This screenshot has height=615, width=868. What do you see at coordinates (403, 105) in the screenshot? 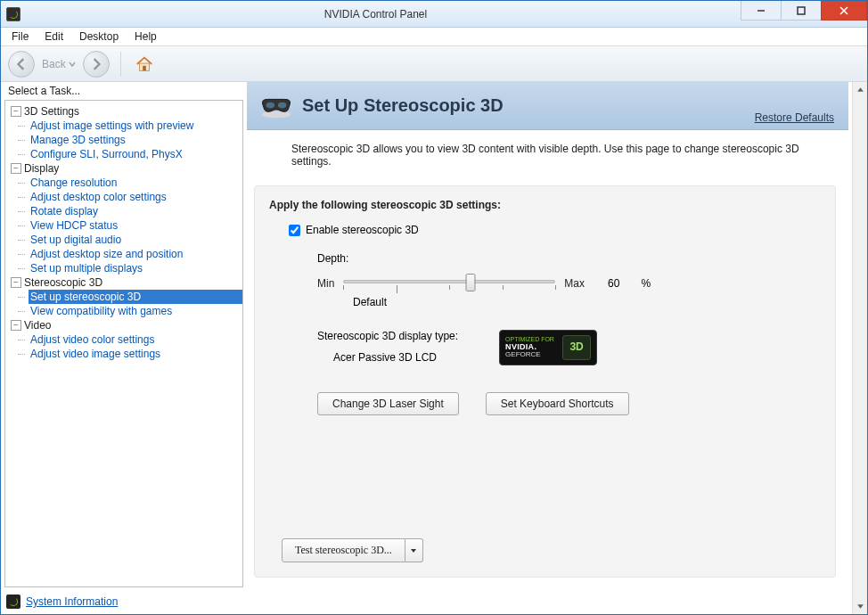
I see `page-title: Set Up Stereoscopic 3D` at bounding box center [403, 105].